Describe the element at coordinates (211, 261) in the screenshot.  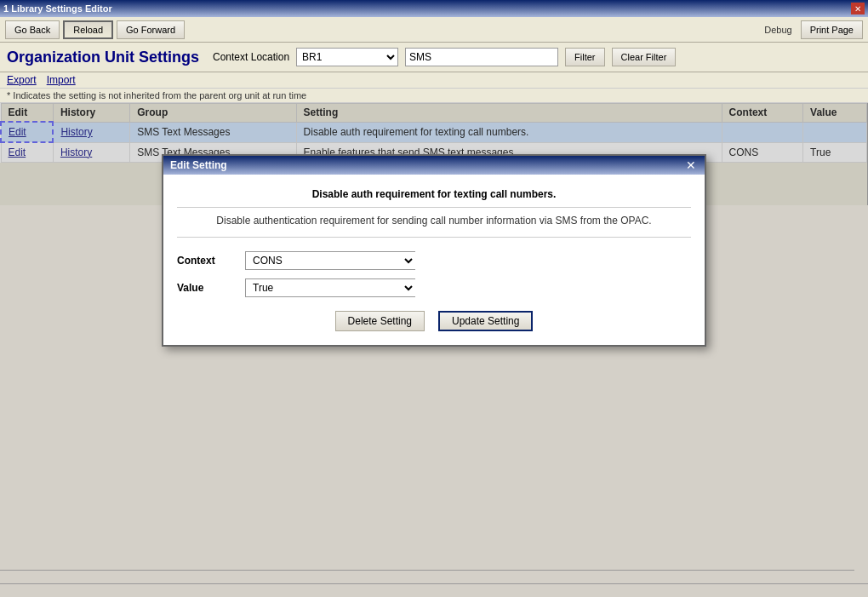
I see `context-field-label: Context` at that location.